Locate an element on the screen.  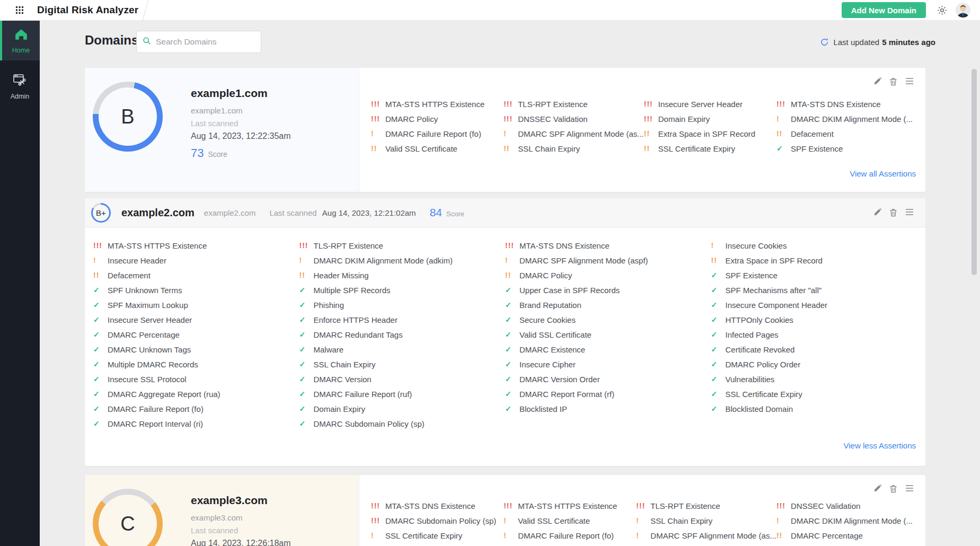
assertion-label: DMARC DKIM Alignment Mode (... is located at coordinates (852, 119).